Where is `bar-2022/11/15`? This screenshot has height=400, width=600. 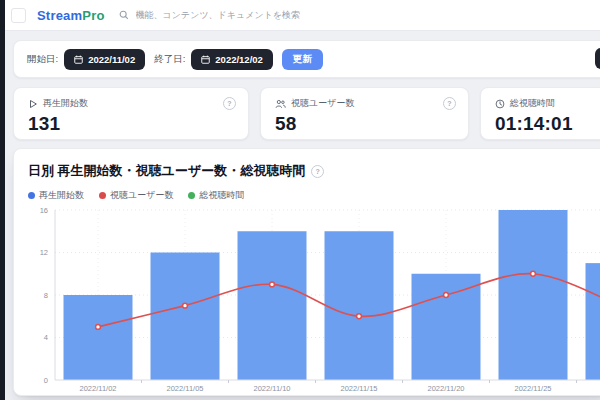 bar-2022/11/15 is located at coordinates (360, 306).